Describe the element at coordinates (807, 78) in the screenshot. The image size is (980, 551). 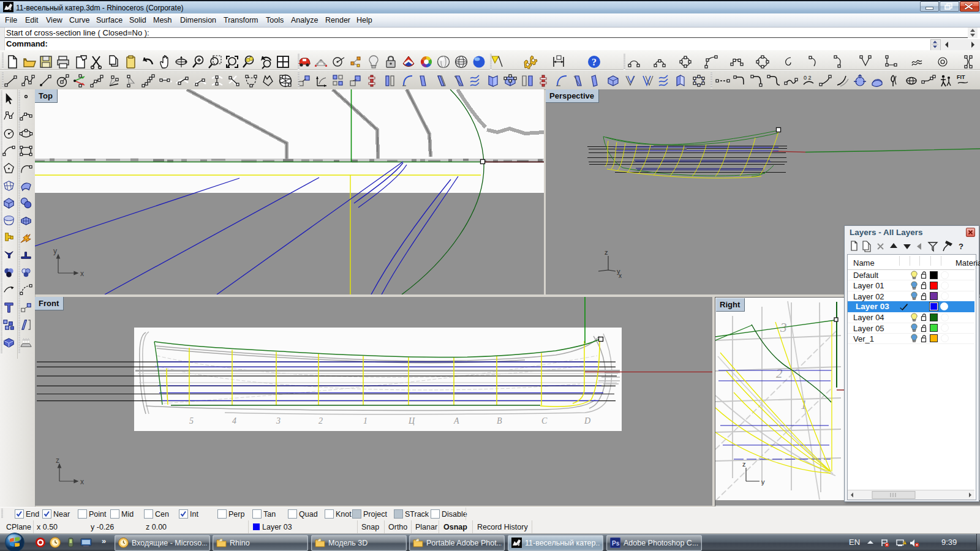
I see `svg-text: 0 2` at that location.